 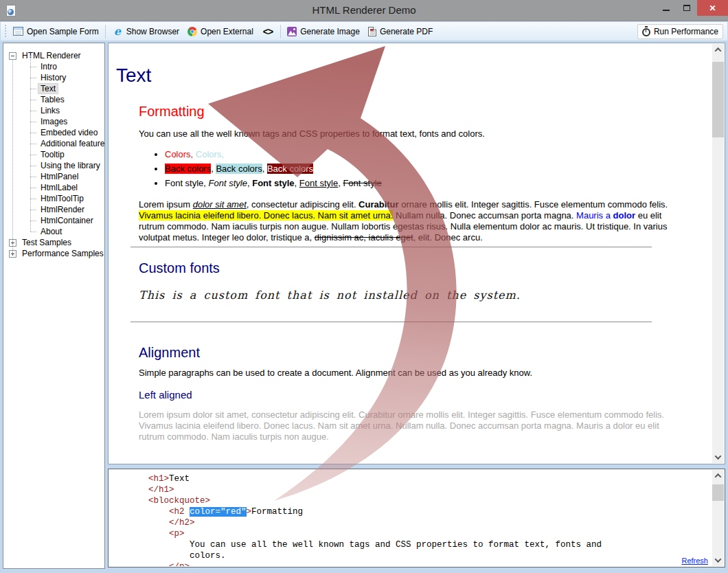 What do you see at coordinates (302, 205) in the screenshot?
I see `text-segment: , consectetur adipiscing elit.` at bounding box center [302, 205].